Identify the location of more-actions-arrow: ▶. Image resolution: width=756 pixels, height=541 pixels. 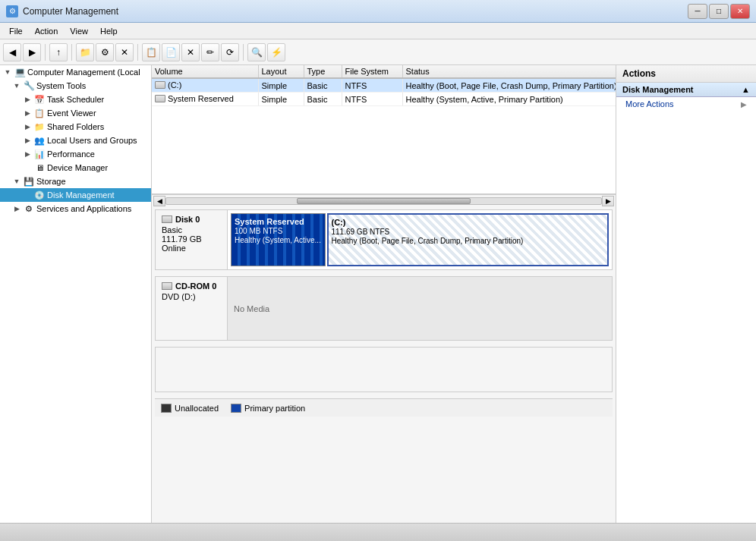
(744, 105).